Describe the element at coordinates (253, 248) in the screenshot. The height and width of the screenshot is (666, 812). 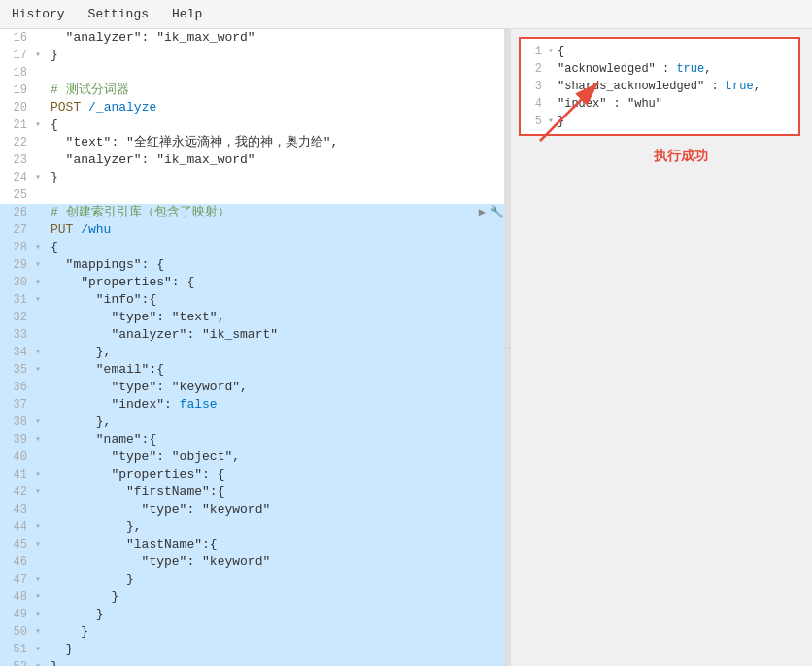
I see `code-line-28: 28▾{` at that location.